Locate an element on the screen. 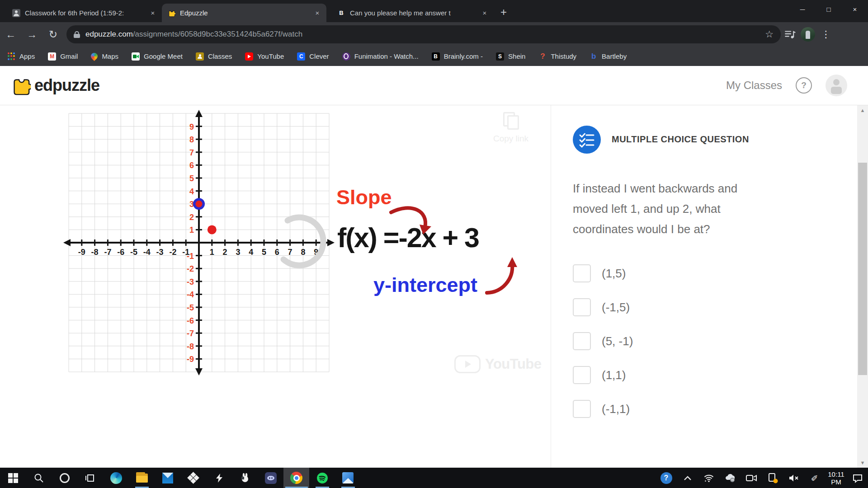 The width and height of the screenshot is (868, 488). taskbar-clock: 10:11 PM is located at coordinates (836, 478).